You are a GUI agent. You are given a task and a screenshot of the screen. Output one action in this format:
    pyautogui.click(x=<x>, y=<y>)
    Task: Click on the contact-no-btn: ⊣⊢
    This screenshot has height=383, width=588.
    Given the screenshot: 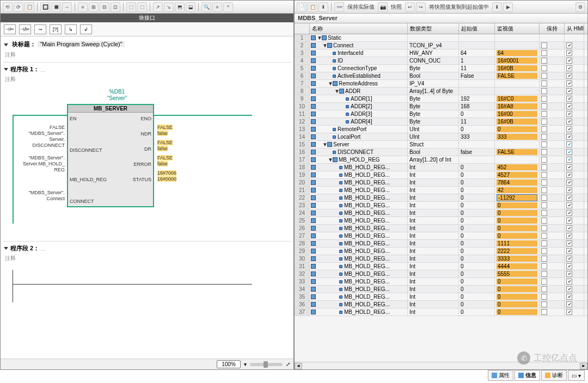 What is the action you would take?
    pyautogui.click(x=10, y=29)
    